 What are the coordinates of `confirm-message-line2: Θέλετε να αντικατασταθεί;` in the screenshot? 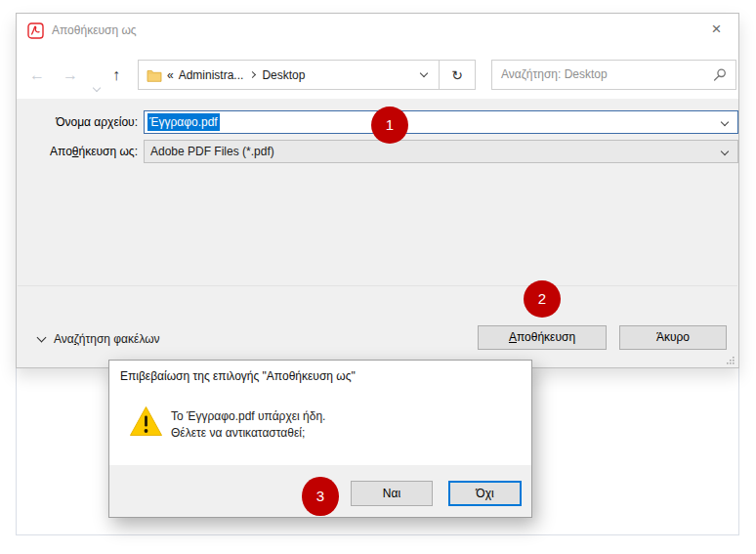 It's located at (248, 434).